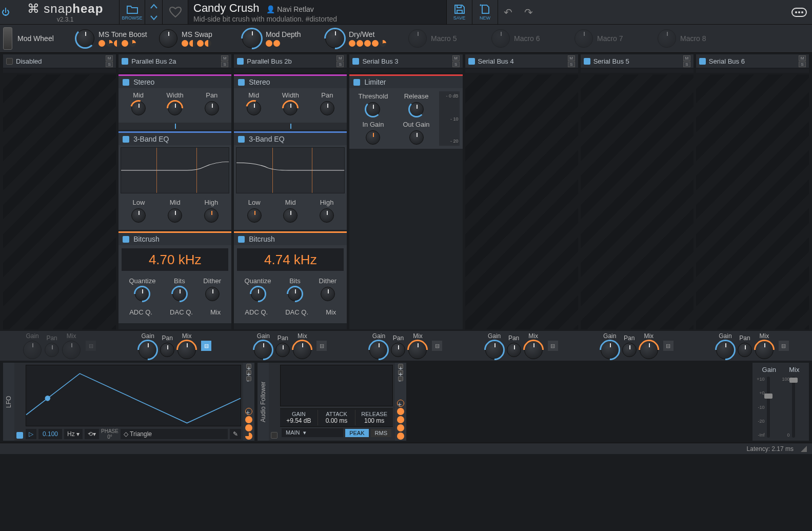  I want to click on lane-body: Stereo Mid Width Pan 3-Band EQ Low Mid H…, so click(175, 202).